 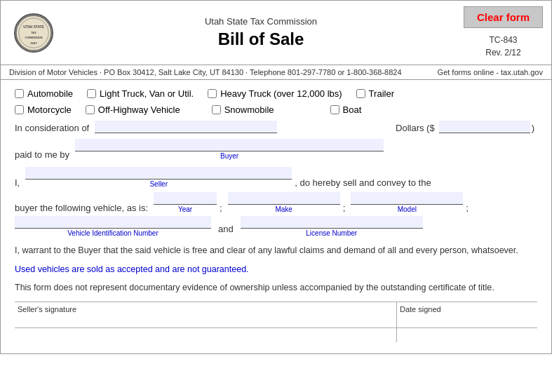 What do you see at coordinates (147, 94) in the screenshot?
I see `light-truck-label: Light Truck, Van or Util.` at bounding box center [147, 94].